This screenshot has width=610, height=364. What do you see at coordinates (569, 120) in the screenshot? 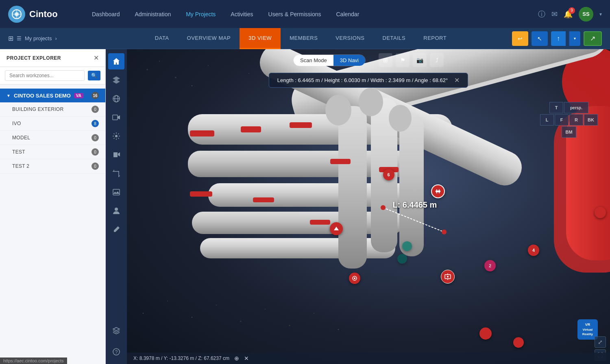
I see `nav-cube-middle-row: L F R BK` at bounding box center [569, 120].